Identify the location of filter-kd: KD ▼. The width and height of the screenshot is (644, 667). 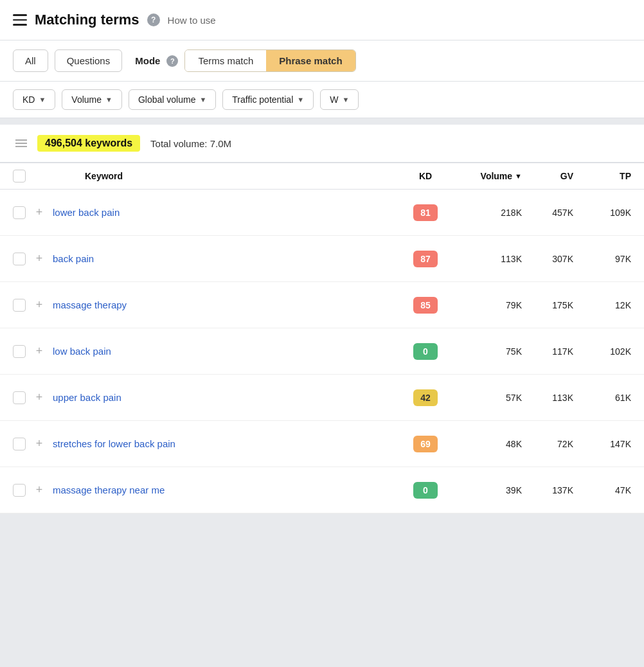
(34, 100).